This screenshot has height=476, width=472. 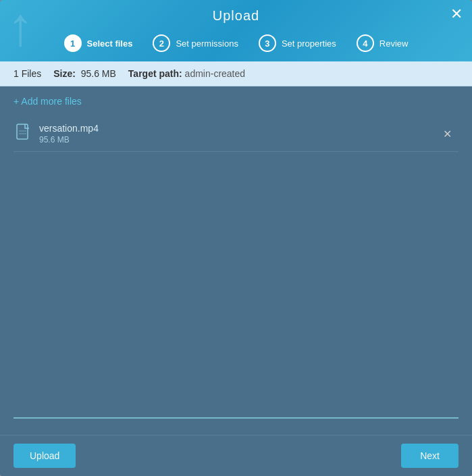 What do you see at coordinates (236, 19) in the screenshot?
I see `title-row: Upload ✕` at bounding box center [236, 19].